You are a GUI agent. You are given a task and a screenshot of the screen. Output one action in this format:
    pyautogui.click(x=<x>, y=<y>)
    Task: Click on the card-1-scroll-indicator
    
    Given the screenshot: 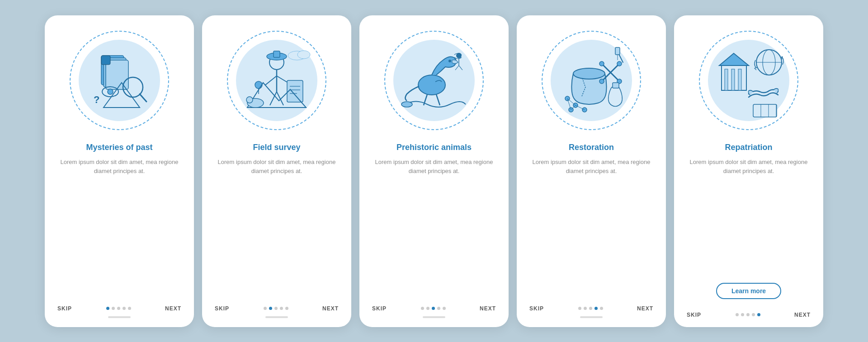 What is the action you would take?
    pyautogui.click(x=119, y=317)
    